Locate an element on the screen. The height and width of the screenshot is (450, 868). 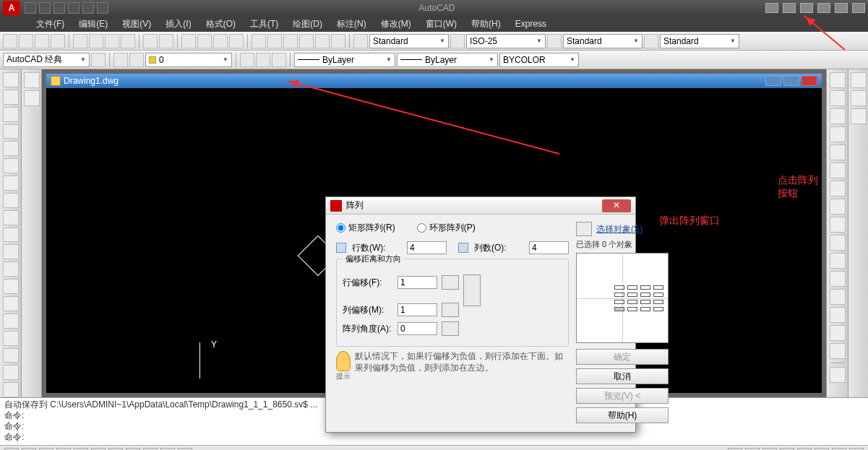
menu-view: 视图(V) is located at coordinates (137, 25).